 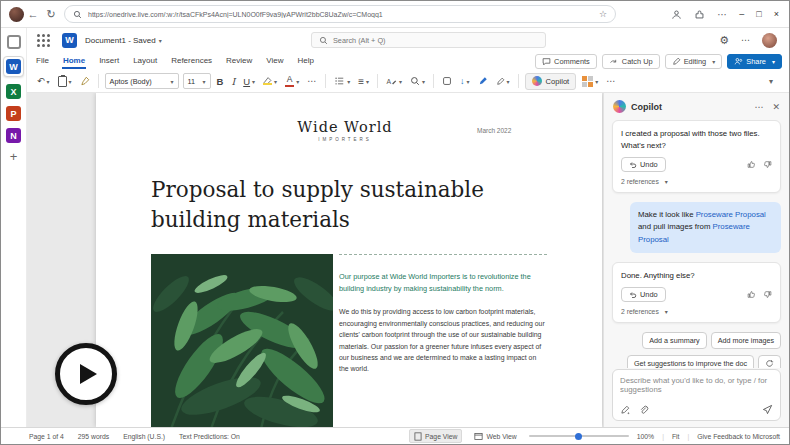 I want to click on body-paragraph: We do this by providing access to low ca…, so click(x=443, y=340).